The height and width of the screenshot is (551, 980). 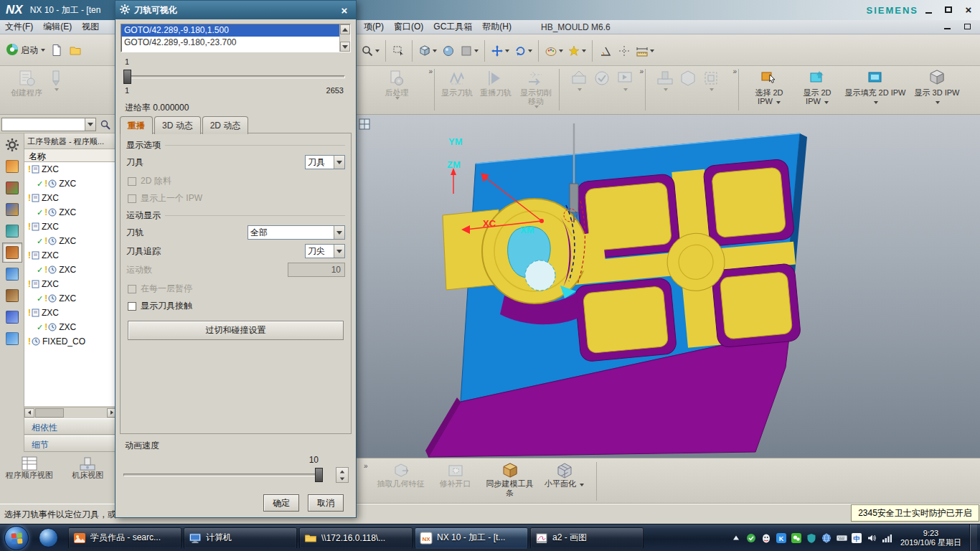 I want to click on toolpath-combo: 全部, so click(x=296, y=232).